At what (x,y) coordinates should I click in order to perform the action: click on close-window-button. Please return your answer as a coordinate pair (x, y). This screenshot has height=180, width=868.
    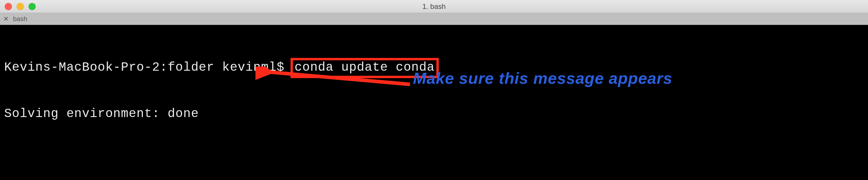
    Looking at the image, I should click on (8, 7).